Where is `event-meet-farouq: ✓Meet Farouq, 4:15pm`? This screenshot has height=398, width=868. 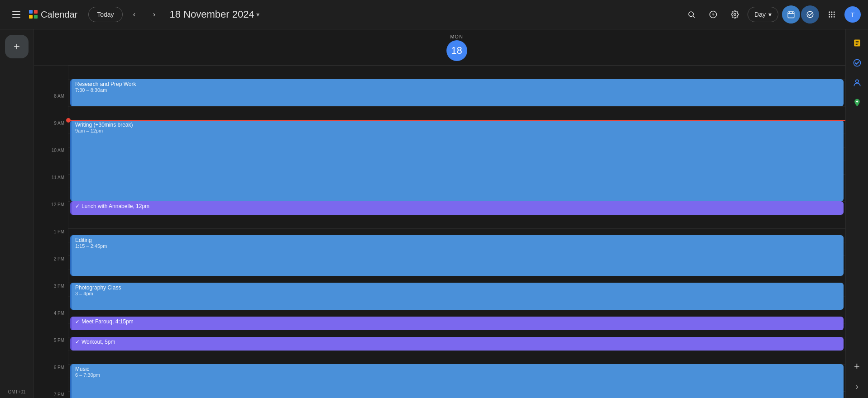
event-meet-farouq: ✓Meet Farouq, 4:15pm is located at coordinates (457, 323).